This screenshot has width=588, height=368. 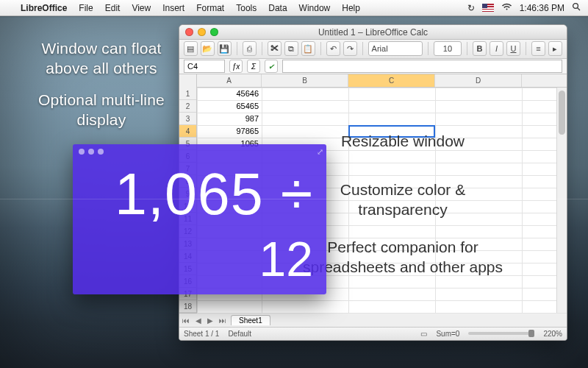 What do you see at coordinates (198, 321) in the screenshot?
I see `sheet-nav-prev-icon: ◀` at bounding box center [198, 321].